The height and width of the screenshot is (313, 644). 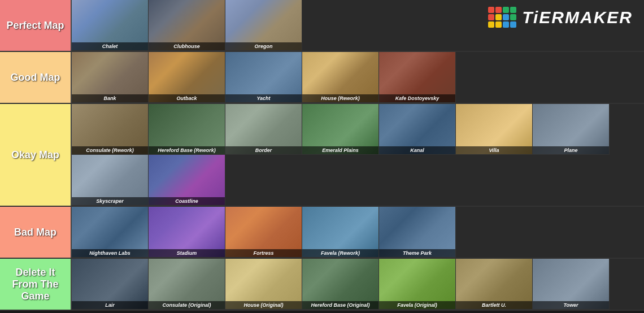 I want to click on map-card-tower: Tower, so click(x=571, y=284).